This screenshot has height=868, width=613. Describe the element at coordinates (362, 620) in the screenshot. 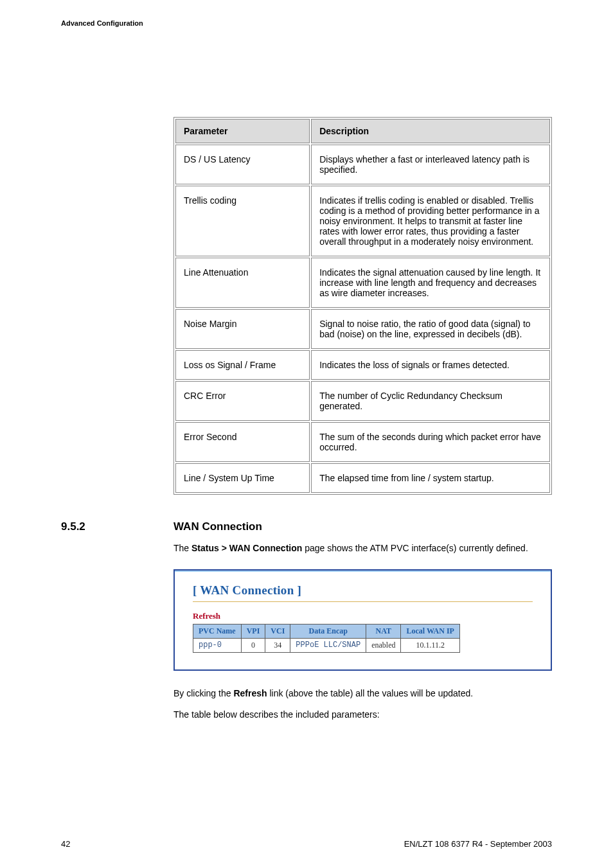

I see `wan-connection-panel: [ WAN Connection ] Refresh PVC Name VPI …` at that location.